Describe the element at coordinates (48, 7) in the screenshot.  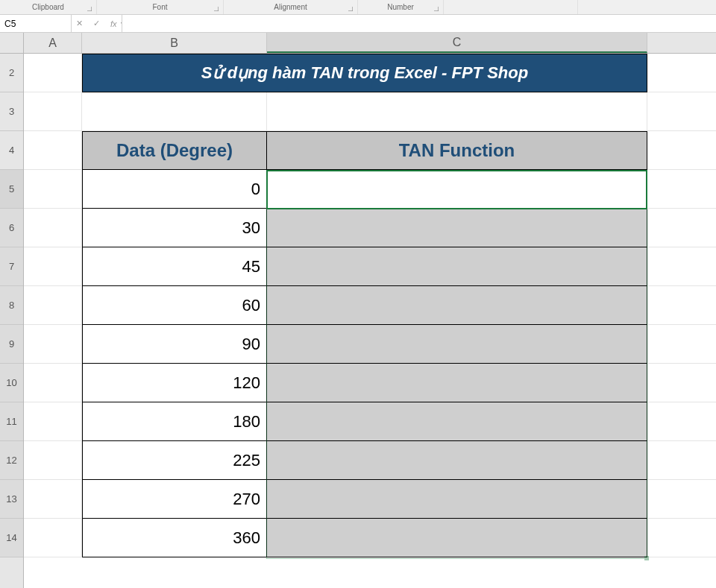
I see `ribbon-group-clipboard: Clipboard` at that location.